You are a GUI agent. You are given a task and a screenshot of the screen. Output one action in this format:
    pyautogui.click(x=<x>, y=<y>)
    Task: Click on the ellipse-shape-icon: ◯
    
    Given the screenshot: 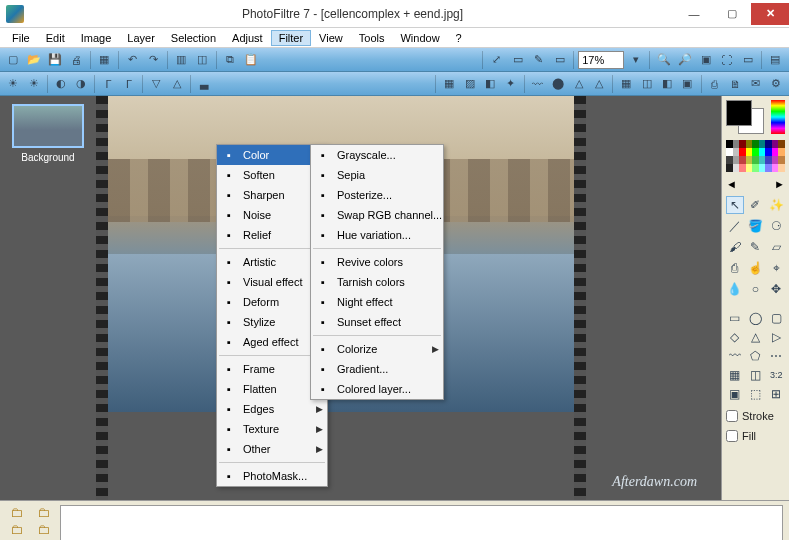 What is the action you would take?
    pyautogui.click(x=756, y=318)
    